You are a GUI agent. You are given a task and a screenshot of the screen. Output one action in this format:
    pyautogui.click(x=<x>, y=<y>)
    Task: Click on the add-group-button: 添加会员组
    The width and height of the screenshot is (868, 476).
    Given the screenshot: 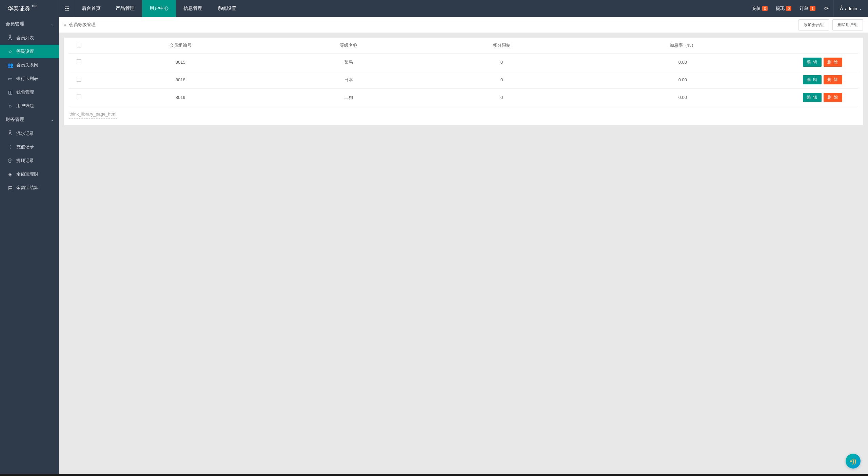 What is the action you would take?
    pyautogui.click(x=814, y=25)
    